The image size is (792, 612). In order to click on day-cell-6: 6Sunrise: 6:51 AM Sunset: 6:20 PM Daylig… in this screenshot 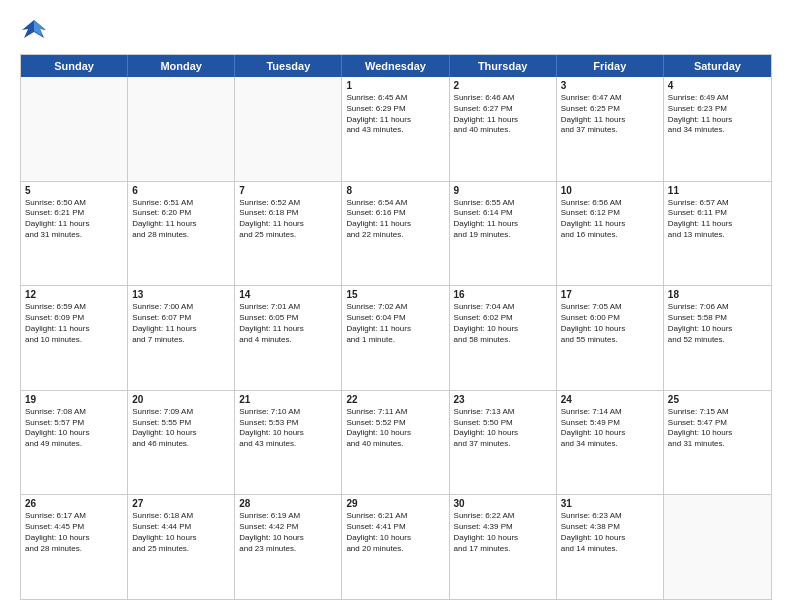, I will do `click(182, 234)`.